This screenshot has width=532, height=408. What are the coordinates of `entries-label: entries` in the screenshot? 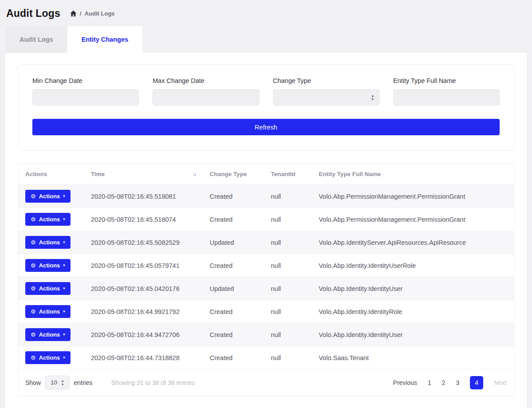 It's located at (83, 383).